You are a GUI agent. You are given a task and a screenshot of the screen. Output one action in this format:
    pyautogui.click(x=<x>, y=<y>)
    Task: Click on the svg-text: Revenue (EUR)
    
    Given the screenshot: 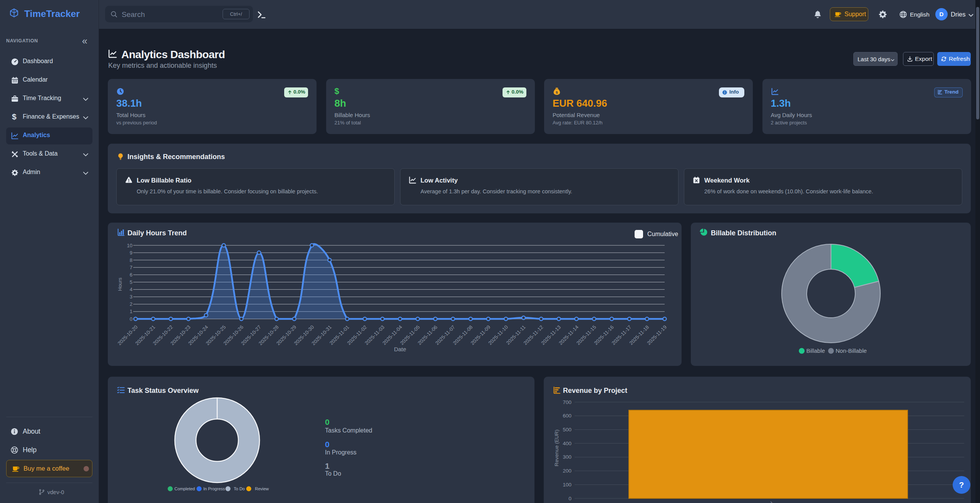 What is the action you would take?
    pyautogui.click(x=557, y=448)
    